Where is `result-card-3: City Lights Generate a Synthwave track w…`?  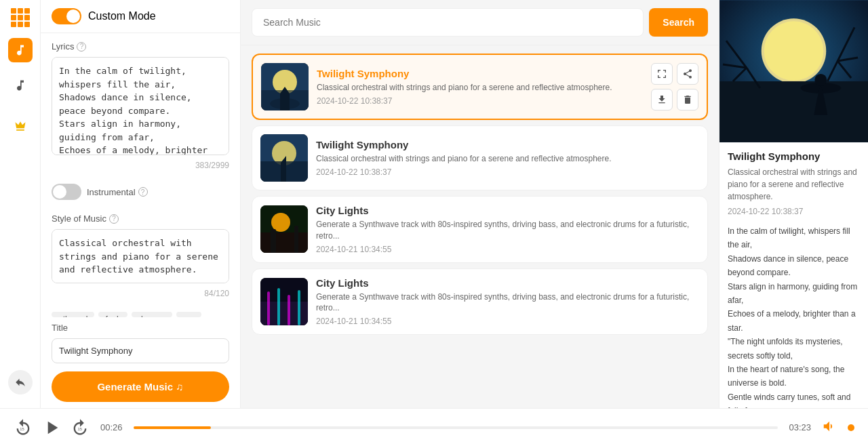 result-card-3: City Lights Generate a Synthwave track w… is located at coordinates (480, 229).